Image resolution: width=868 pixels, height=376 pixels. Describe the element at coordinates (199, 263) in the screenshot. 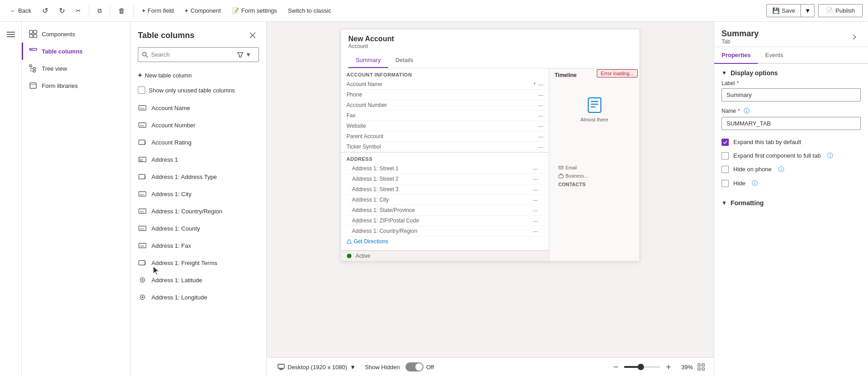

I see `list-item: Address 1: Freight Terms` at that location.